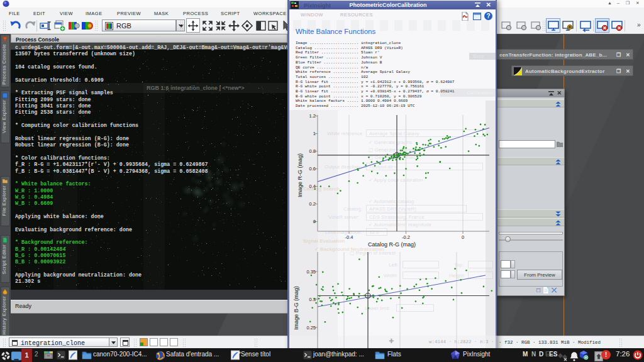  What do you see at coordinates (406, 238) in the screenshot?
I see `svg-text: -0.2` at bounding box center [406, 238].